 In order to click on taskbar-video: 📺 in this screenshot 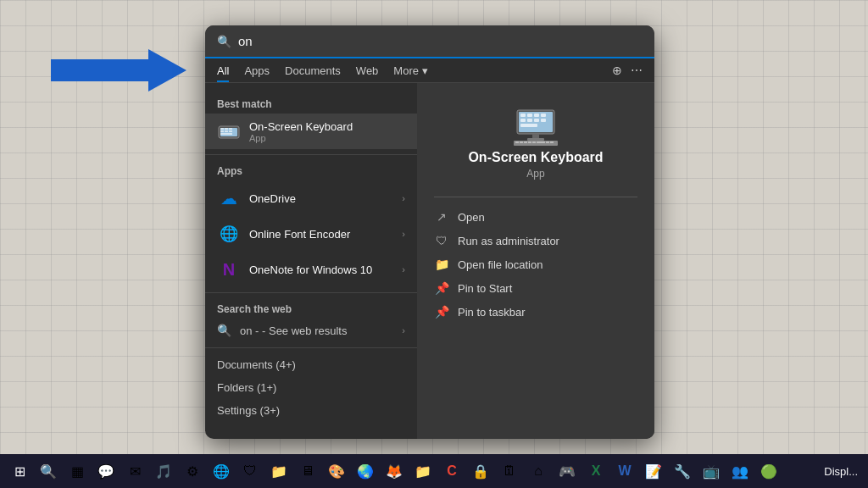, I will do `click(711, 471)`.